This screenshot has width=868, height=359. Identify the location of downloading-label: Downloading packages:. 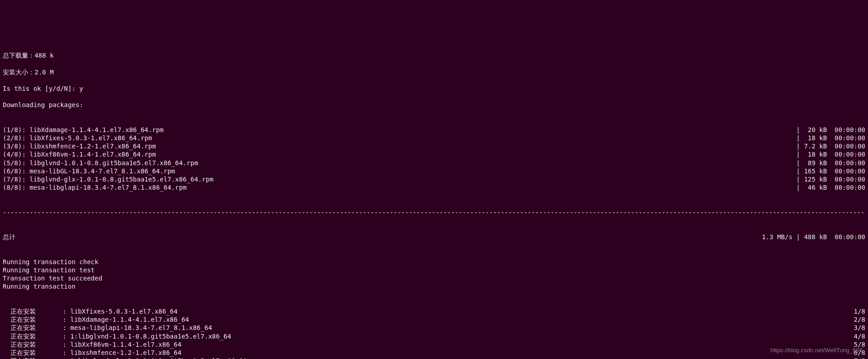
(434, 105).